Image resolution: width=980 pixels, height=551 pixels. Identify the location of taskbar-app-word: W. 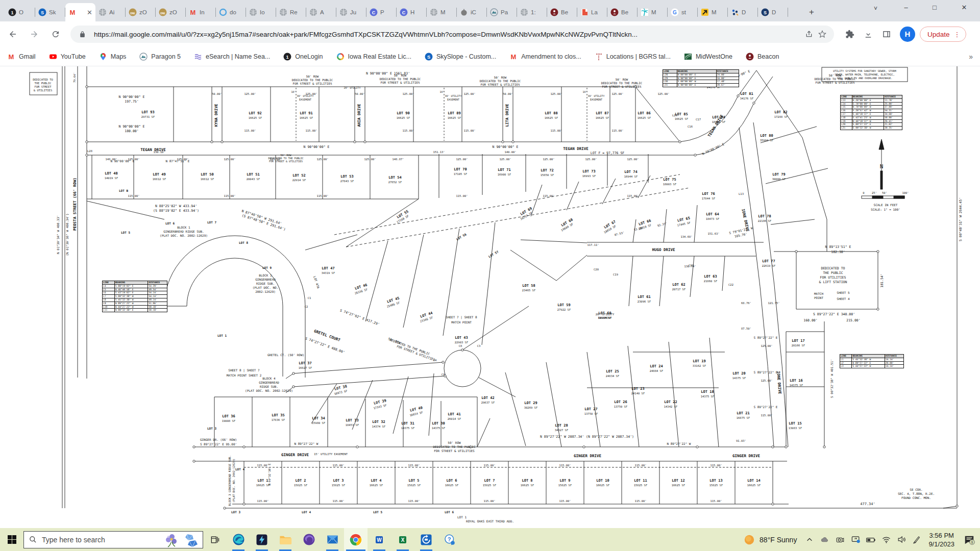
(379, 540).